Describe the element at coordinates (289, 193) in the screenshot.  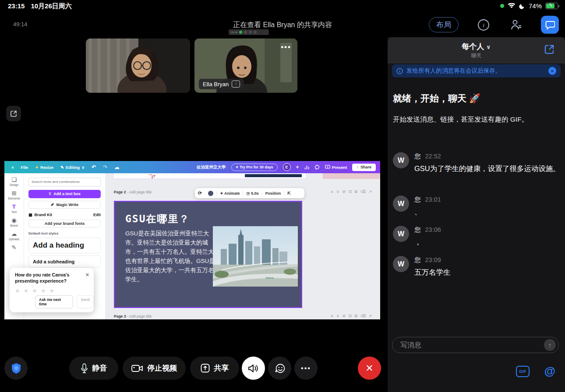
I see `tidy-icon: ⇱` at that location.